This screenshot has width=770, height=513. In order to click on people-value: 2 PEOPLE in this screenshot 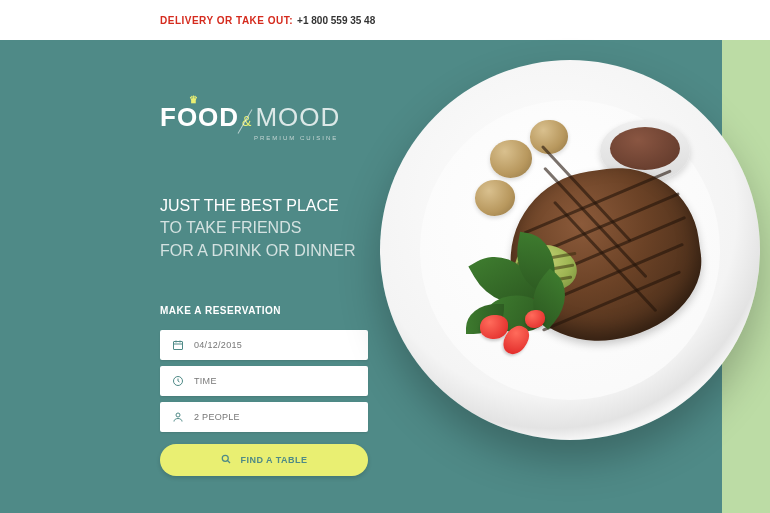, I will do `click(217, 417)`.